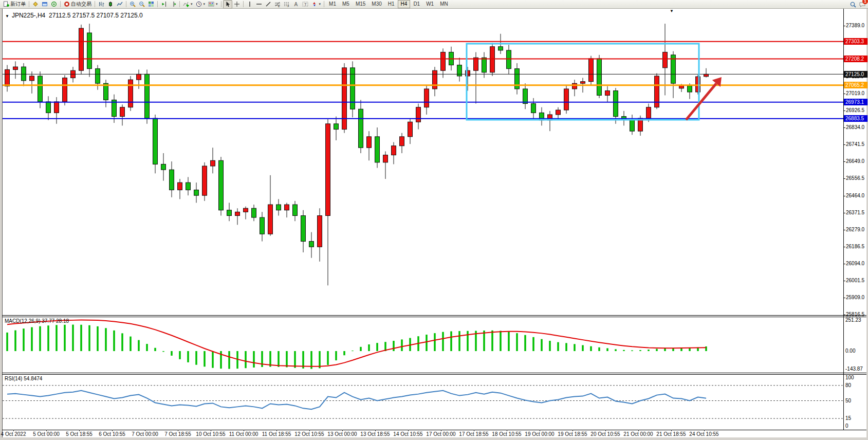 The image size is (868, 440). I want to click on trendline-button-icon, so click(268, 4).